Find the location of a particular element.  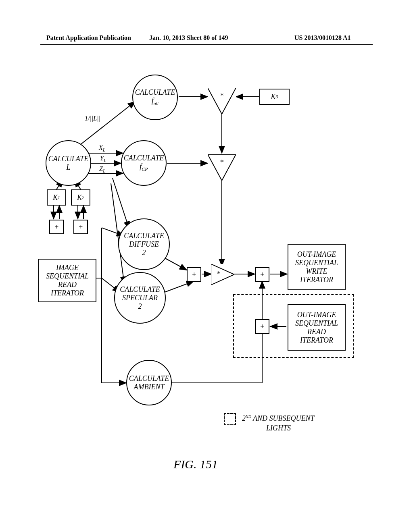

calculate-l-node: CALCULATE L is located at coordinates (69, 163).